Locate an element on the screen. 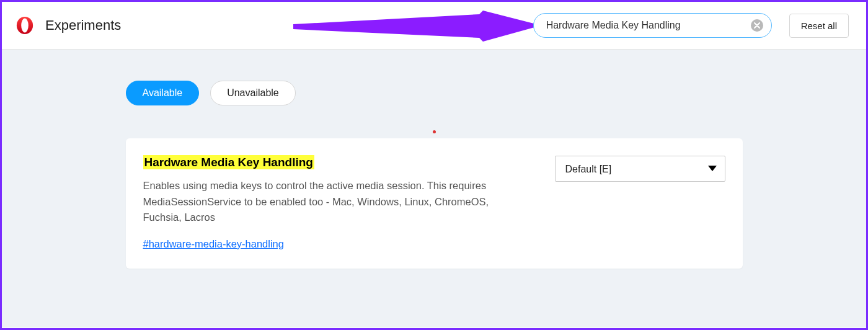 The width and height of the screenshot is (868, 330). search-input is located at coordinates (652, 25).